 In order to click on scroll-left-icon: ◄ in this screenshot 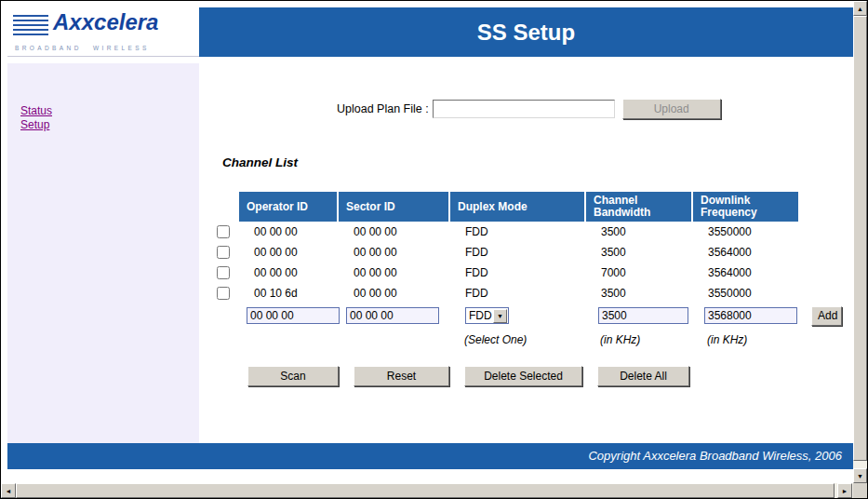, I will do `click(8, 491)`.